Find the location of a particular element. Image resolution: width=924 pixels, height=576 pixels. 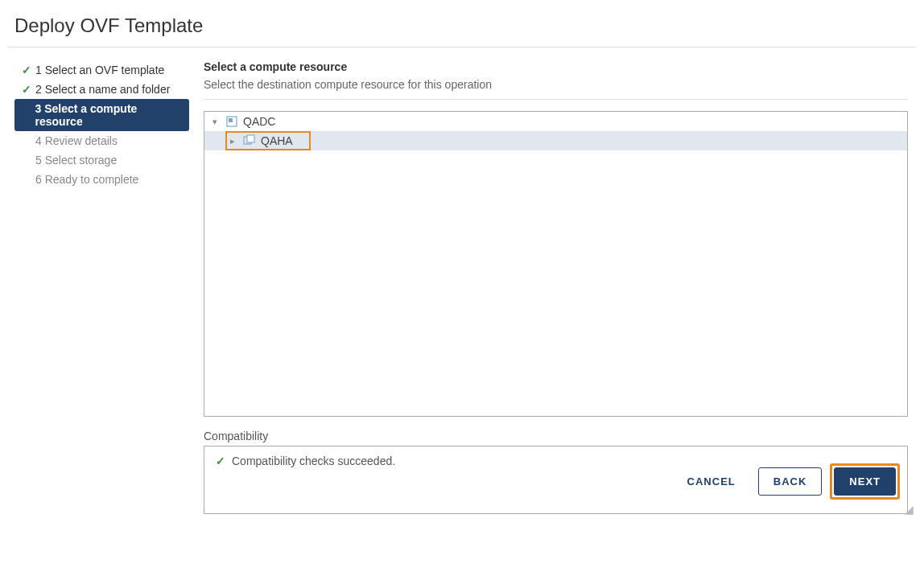

tree-row-datacenter: ▾ QADC is located at coordinates (555, 121).